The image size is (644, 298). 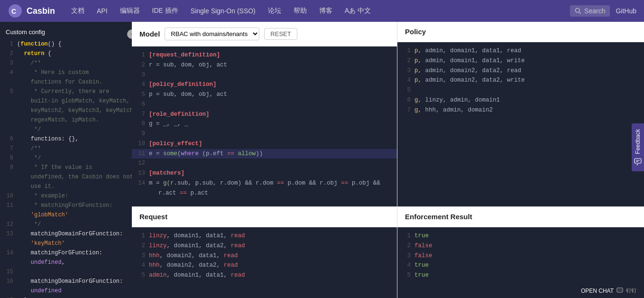 What do you see at coordinates (521, 110) in the screenshot?
I see `policy-line: 7g, hhh, admin, domain2` at bounding box center [521, 110].